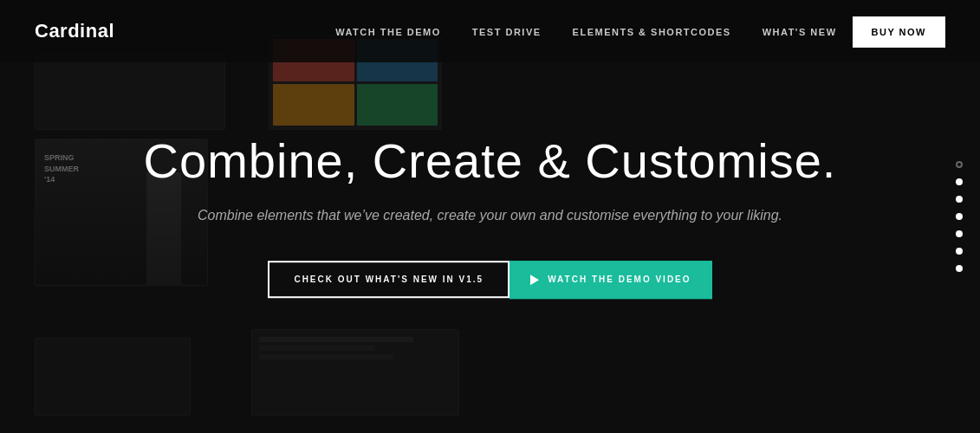  I want to click on watch-demo-video-button: WATCH THE DEMO VIDEO, so click(610, 280).